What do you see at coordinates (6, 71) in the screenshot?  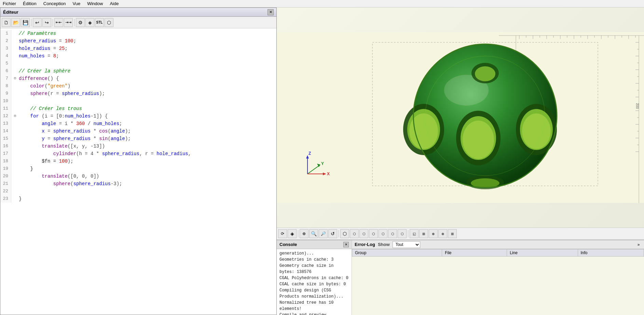 I see `line-number-6: 6` at bounding box center [6, 71].